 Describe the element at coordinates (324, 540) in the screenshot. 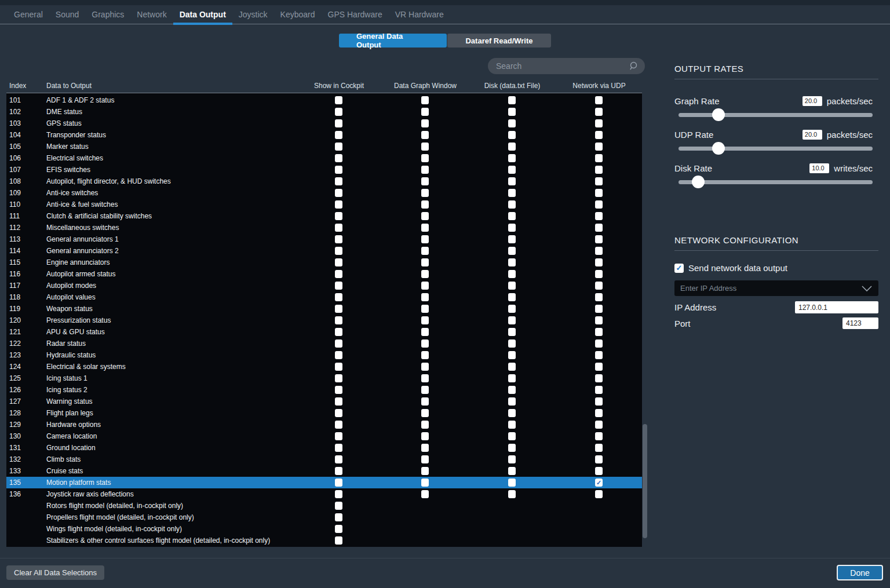

I see `table-row: Stabilizers & other control surfaces fli…` at that location.